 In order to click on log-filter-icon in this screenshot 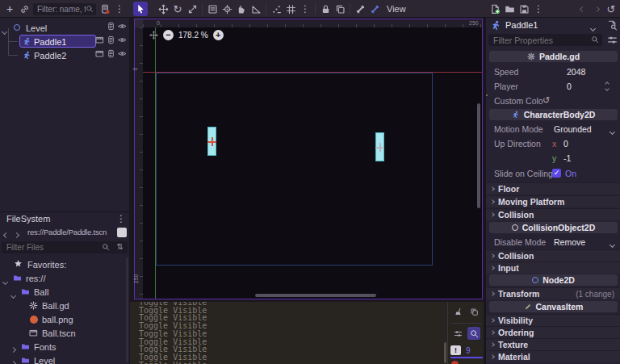, I will do `click(458, 333)`.